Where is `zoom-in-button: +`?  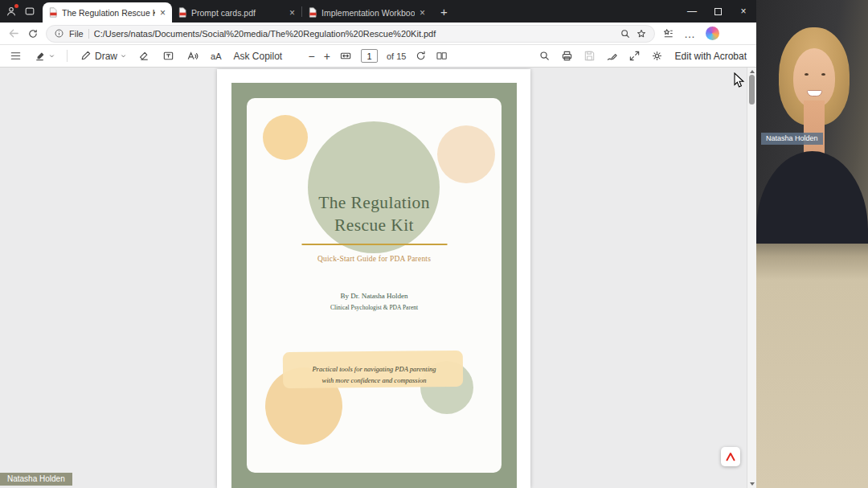 zoom-in-button: + is located at coordinates (327, 56).